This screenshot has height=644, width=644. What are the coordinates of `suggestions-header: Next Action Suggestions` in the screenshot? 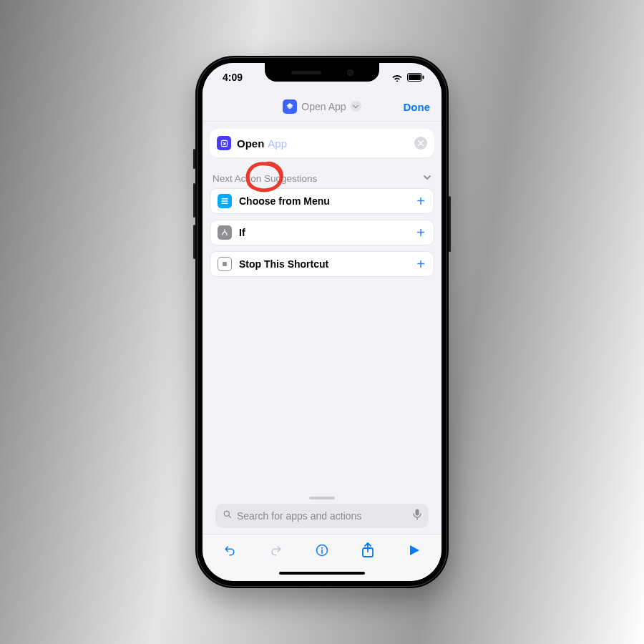 It's located at (322, 180).